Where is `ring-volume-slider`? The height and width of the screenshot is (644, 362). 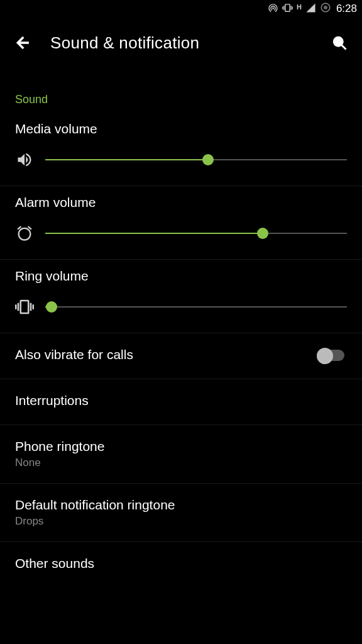
ring-volume-slider is located at coordinates (196, 307).